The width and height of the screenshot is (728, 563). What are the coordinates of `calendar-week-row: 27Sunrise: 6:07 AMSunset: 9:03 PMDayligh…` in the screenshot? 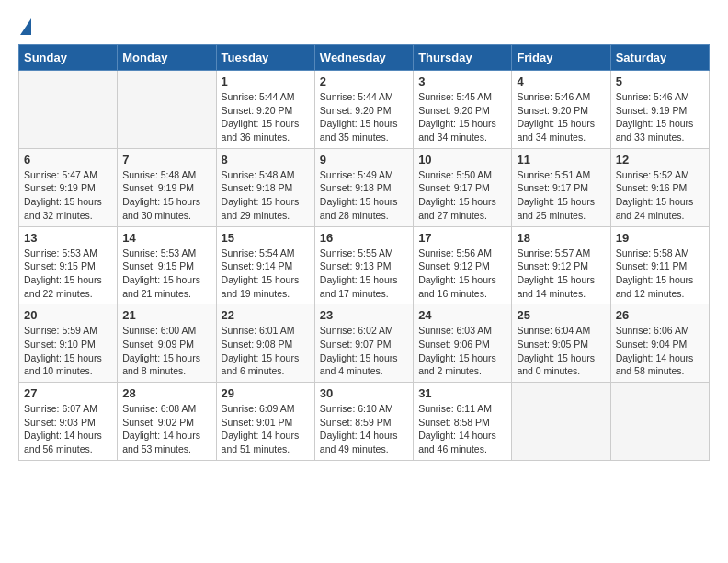 It's located at (364, 421).